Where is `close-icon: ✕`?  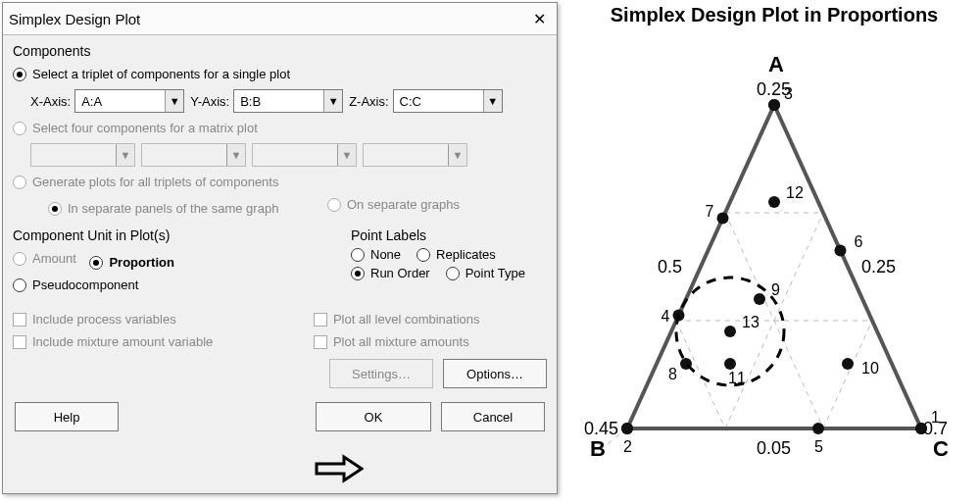 close-icon: ✕ is located at coordinates (539, 19).